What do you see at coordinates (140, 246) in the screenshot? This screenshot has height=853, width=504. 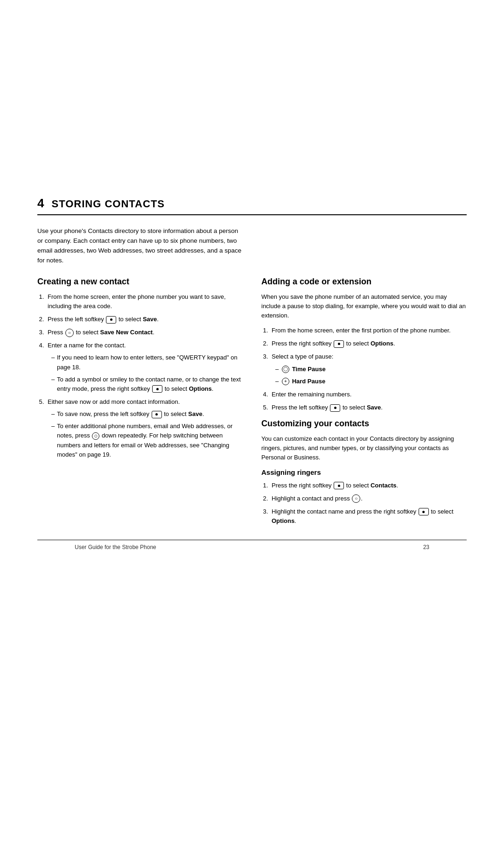 I see `intro-paragraph: Use your phone's Contacts directory to s…` at bounding box center [140, 246].